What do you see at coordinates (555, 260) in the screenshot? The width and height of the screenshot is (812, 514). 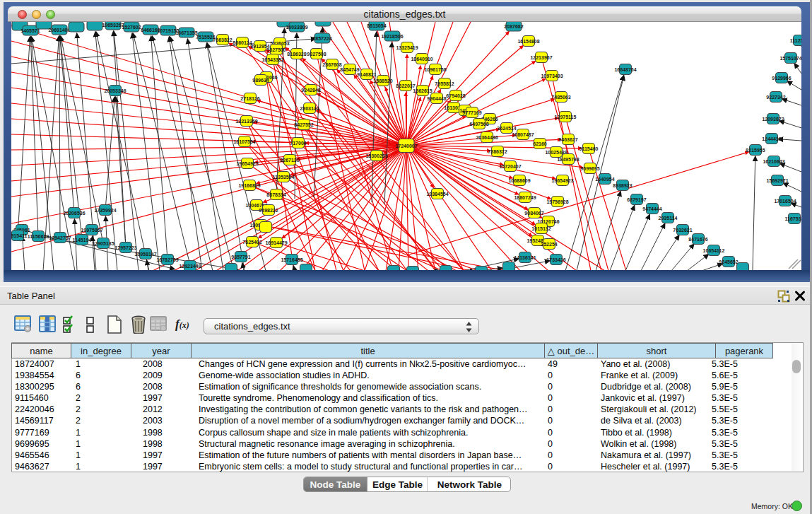 I see `svg-text: 1733426` at bounding box center [555, 260].